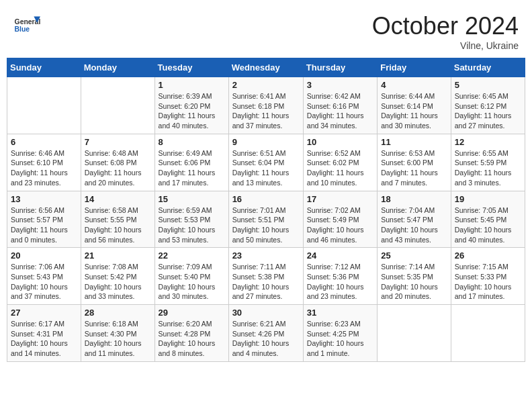  Describe the element at coordinates (118, 68) in the screenshot. I see `day-of-week-header: Monday` at that location.